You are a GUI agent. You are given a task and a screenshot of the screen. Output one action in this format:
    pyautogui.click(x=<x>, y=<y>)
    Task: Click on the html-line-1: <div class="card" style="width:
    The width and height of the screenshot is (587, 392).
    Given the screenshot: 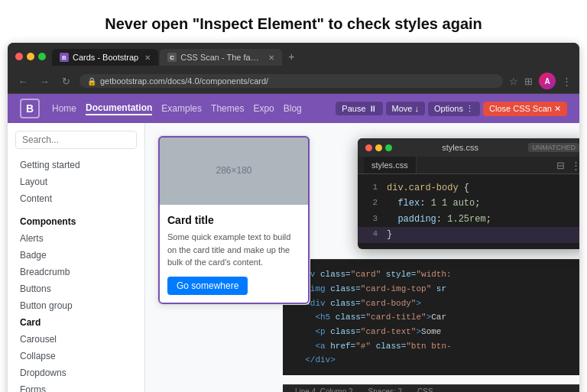 What is the action you would take?
    pyautogui.click(x=431, y=275)
    